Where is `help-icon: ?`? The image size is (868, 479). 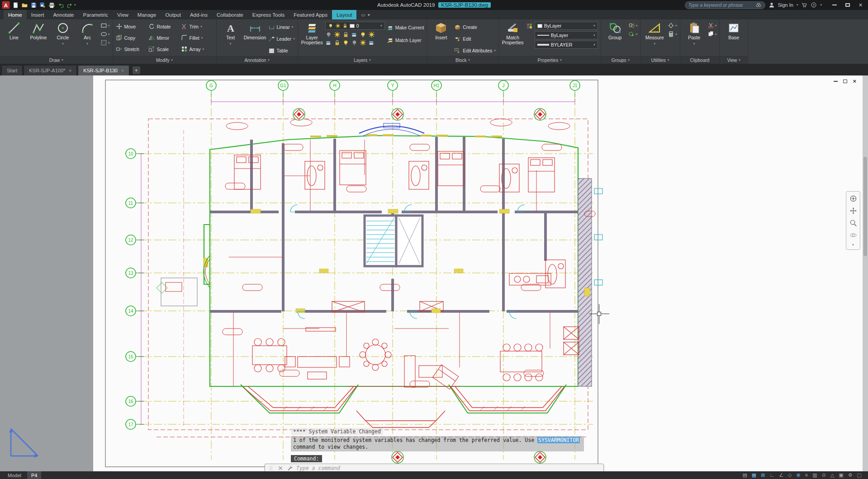
help-icon: ? is located at coordinates (814, 5).